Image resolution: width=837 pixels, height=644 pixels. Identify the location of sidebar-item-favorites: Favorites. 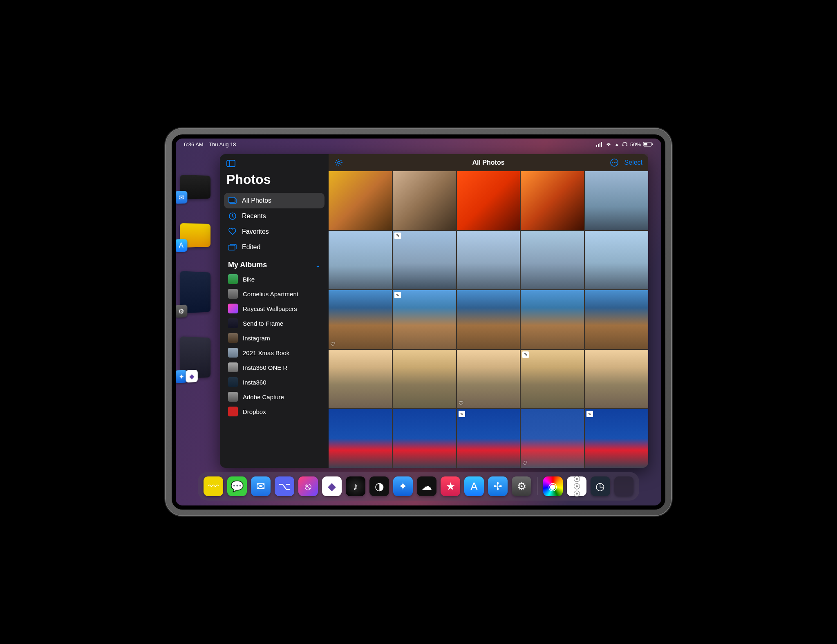
(274, 232).